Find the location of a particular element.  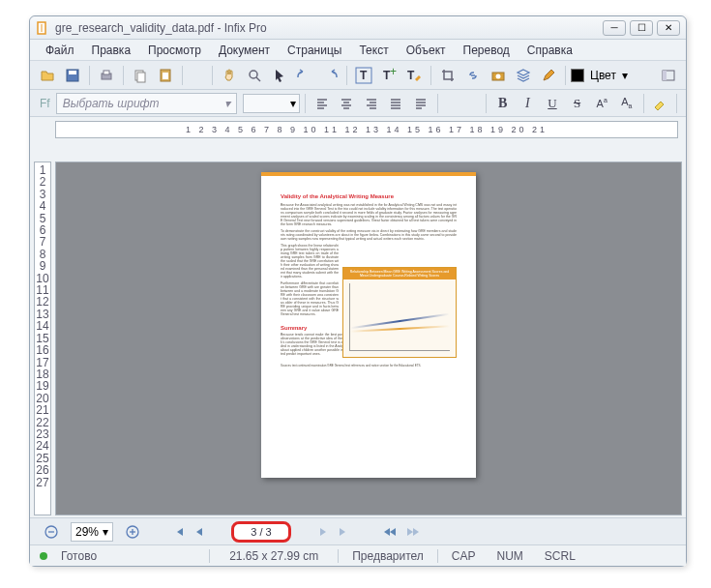

print-button is located at coordinates (106, 75).